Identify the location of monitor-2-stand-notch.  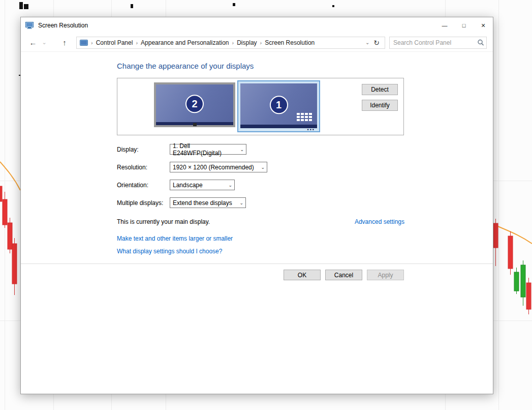
(195, 125).